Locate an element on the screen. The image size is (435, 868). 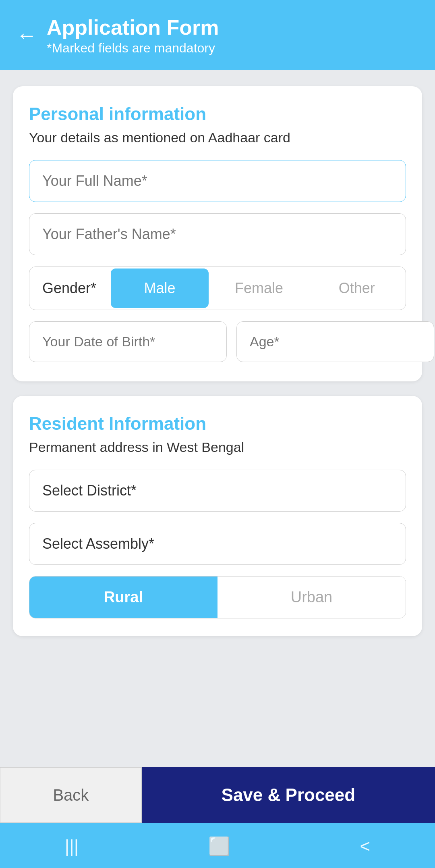
resident-info-title: Resident Information is located at coordinates (218, 424).